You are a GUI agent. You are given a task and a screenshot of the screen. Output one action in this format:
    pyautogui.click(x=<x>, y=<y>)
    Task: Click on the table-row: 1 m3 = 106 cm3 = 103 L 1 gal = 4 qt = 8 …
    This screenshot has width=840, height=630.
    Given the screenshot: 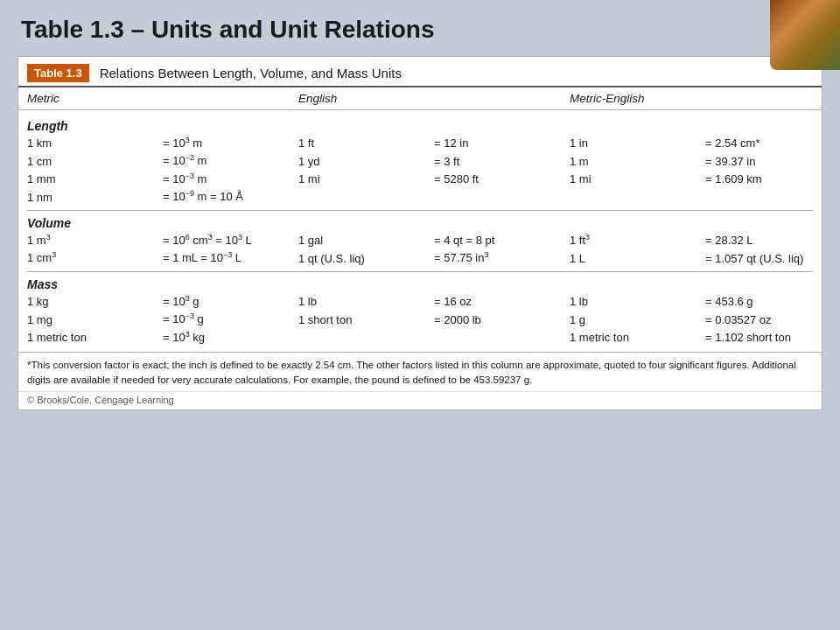 What is the action you would take?
    pyautogui.click(x=420, y=241)
    